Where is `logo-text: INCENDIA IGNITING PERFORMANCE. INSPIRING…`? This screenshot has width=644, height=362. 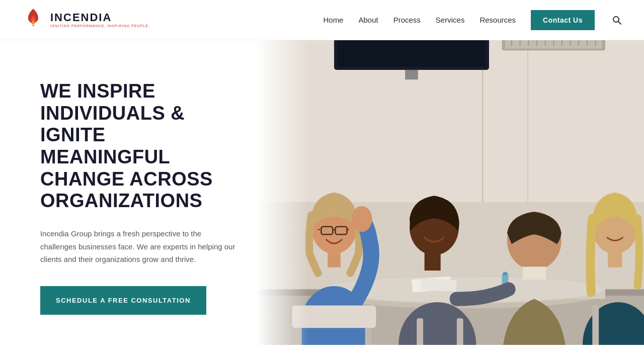
logo-text: INCENDIA IGNITING PERFORMANCE. INSPIRING… is located at coordinates (100, 20).